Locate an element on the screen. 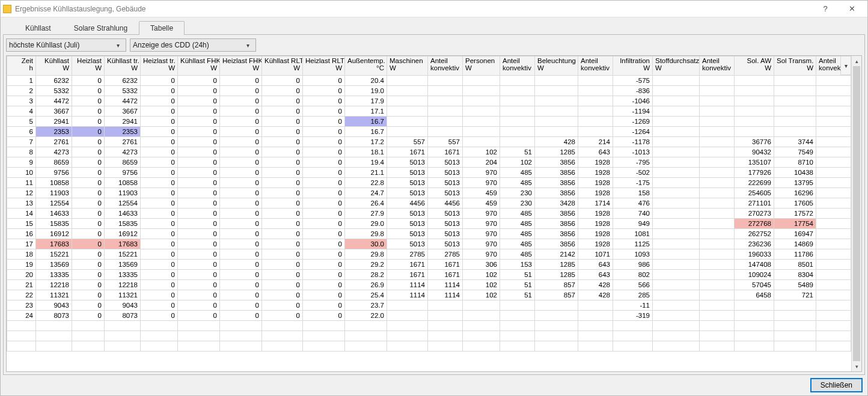 The height and width of the screenshot is (396, 868). table-row: 52941029410000016.7-1269 is located at coordinates (429, 121).